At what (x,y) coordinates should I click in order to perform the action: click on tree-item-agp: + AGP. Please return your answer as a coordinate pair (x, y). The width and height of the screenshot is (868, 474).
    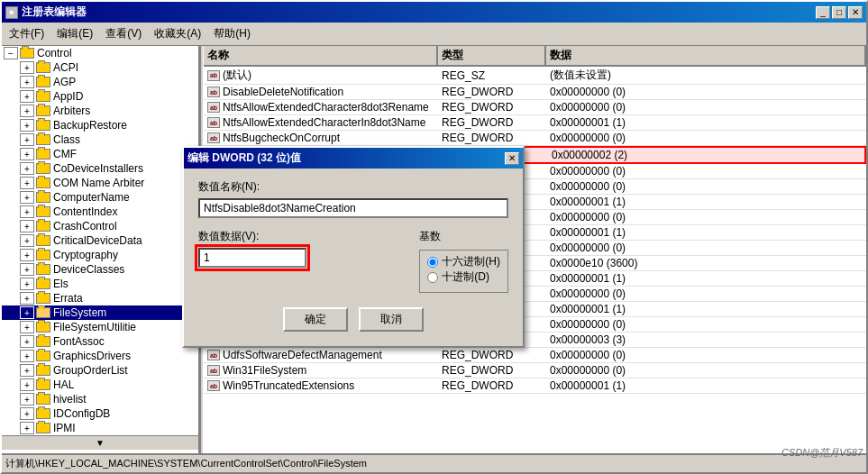
    Looking at the image, I should click on (100, 82).